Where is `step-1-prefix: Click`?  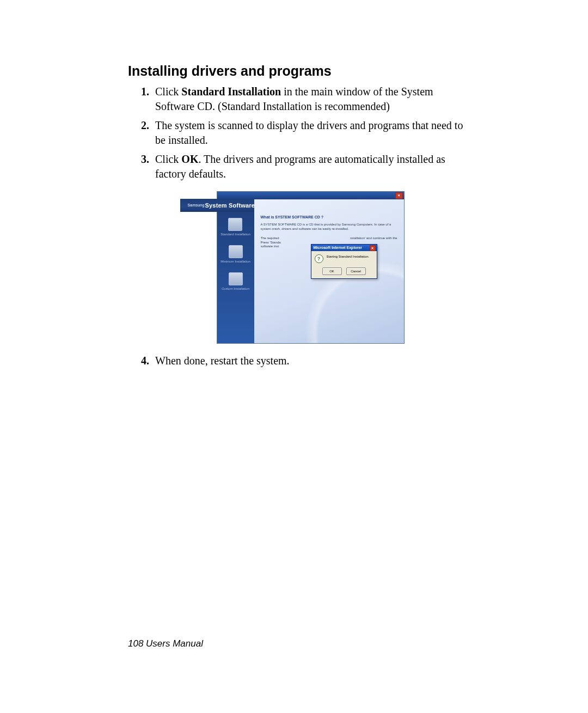
step-1-prefix: Click is located at coordinates (168, 92).